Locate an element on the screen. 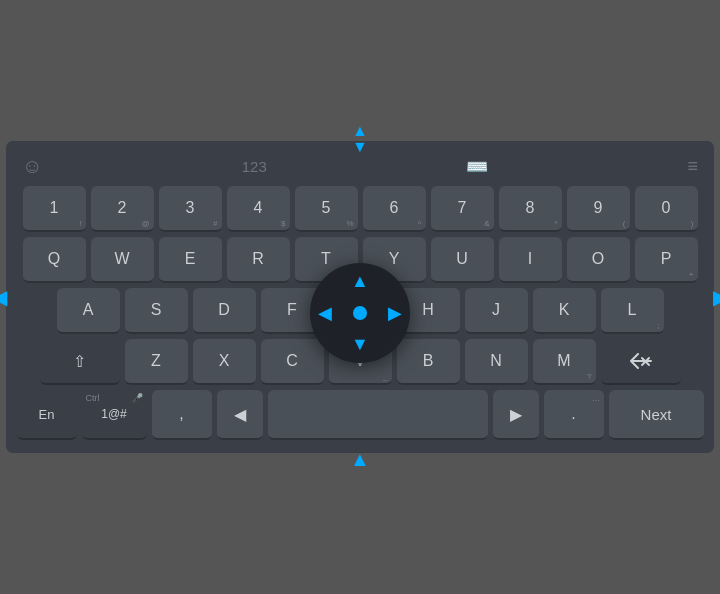 This screenshot has width=720, height=594. mic-icon: 🎤 is located at coordinates (138, 398).